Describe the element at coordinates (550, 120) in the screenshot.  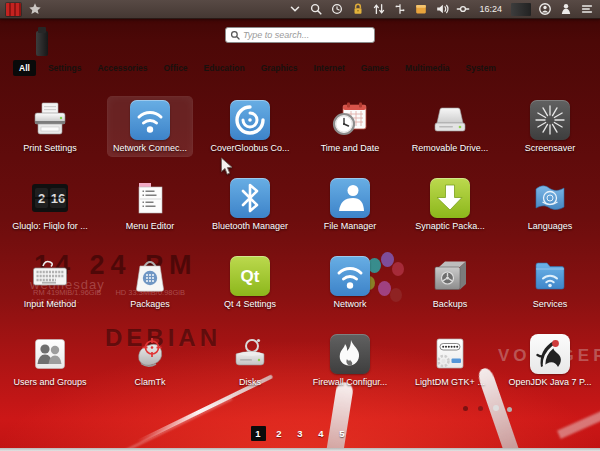
I see `screensaver-burst-icon` at that location.